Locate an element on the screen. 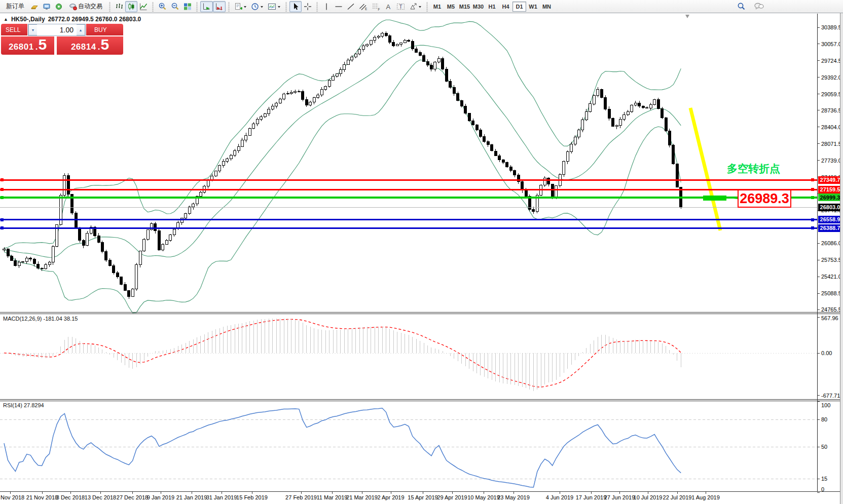 Image resolution: width=843 pixels, height=504 pixels. svg-text: F is located at coordinates (379, 9).